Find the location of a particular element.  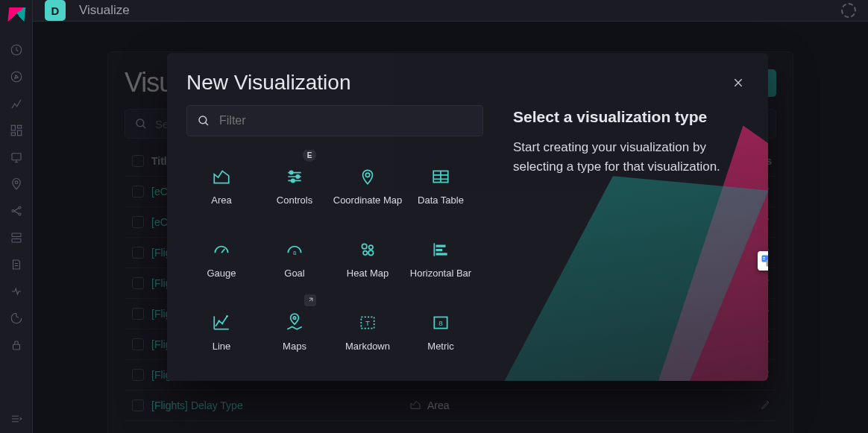

viz-type-line: Line is located at coordinates (221, 330).